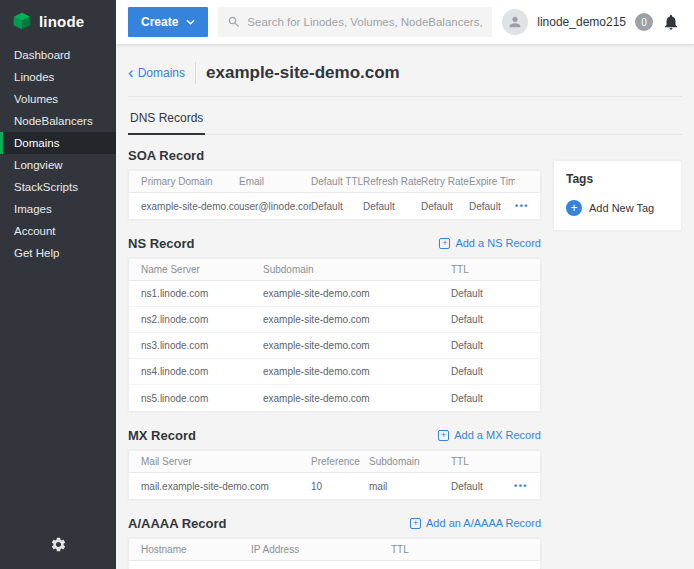  What do you see at coordinates (303, 73) in the screenshot?
I see `page-title: example-site-demo.com` at bounding box center [303, 73].